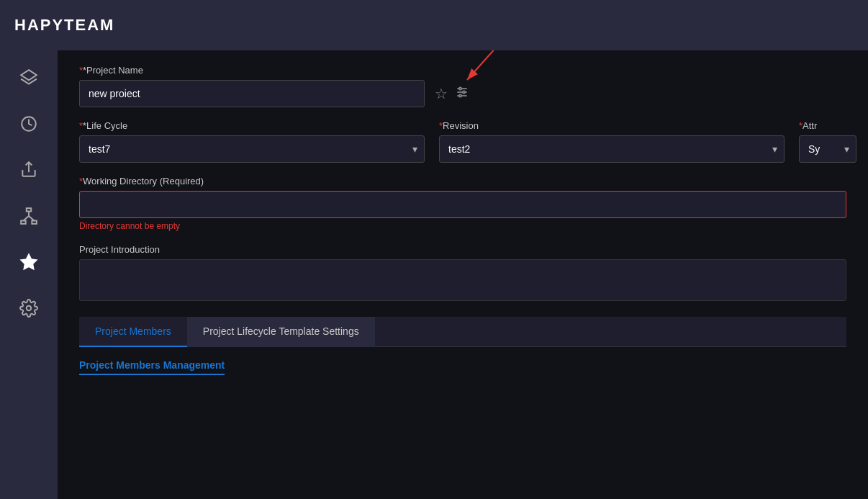 This screenshot has width=868, height=499. I want to click on filter-sliders-icon, so click(462, 94).